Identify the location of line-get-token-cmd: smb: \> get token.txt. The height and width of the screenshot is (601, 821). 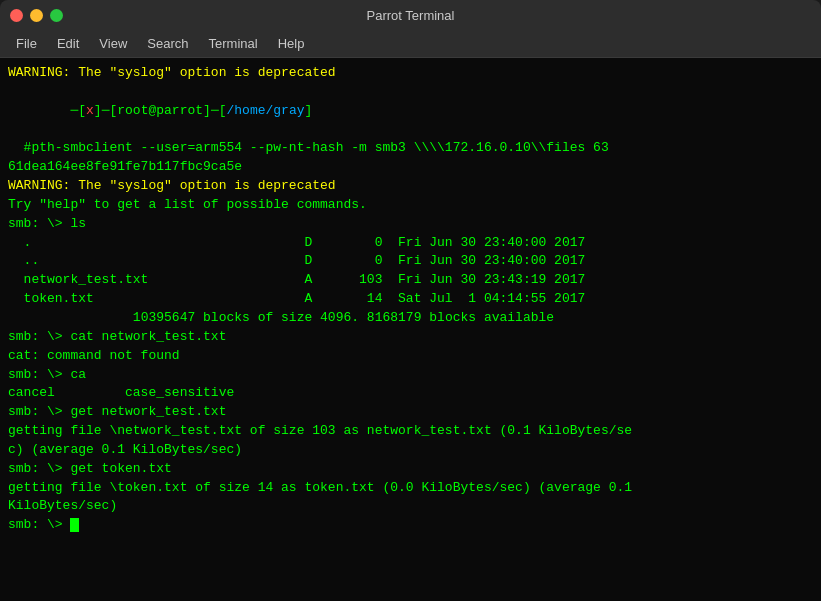
(410, 470).